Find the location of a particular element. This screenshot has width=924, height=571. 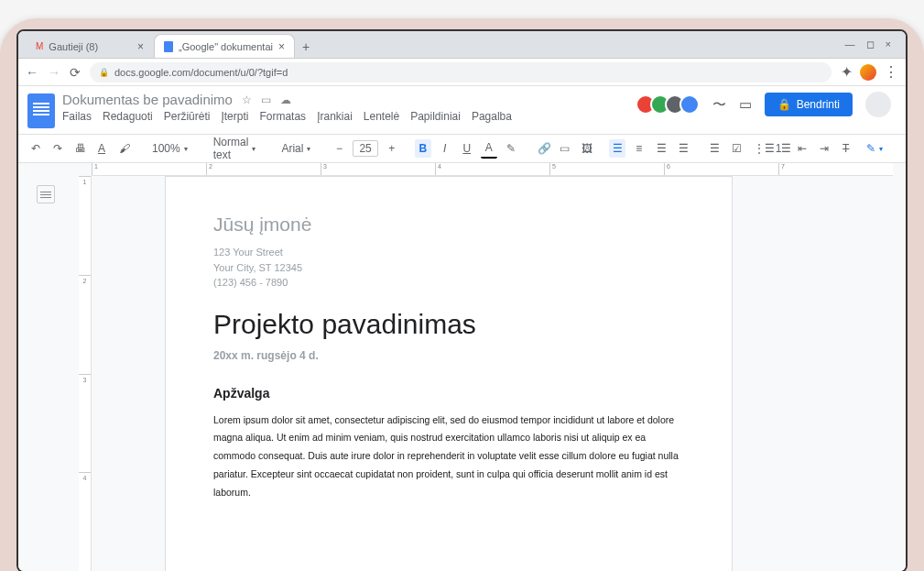

maximize-icon: ◻ is located at coordinates (870, 44).